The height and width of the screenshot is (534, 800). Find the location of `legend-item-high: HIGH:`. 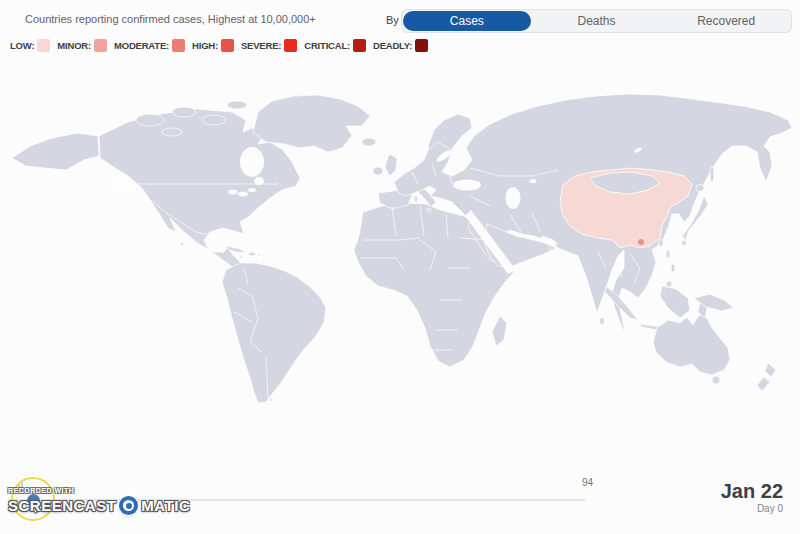

legend-item-high: HIGH: is located at coordinates (213, 46).